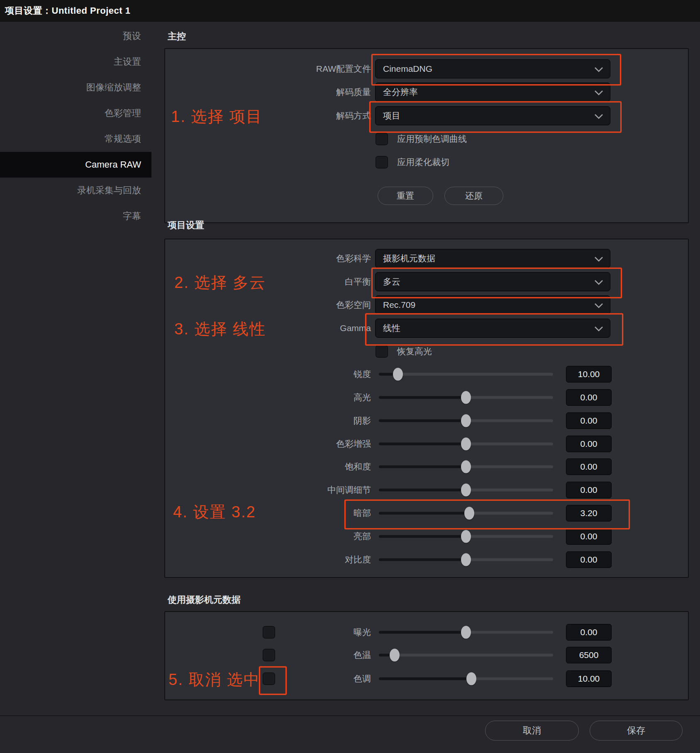  Describe the element at coordinates (589, 421) in the screenshot. I see `shadows-value: 0.00` at that location.